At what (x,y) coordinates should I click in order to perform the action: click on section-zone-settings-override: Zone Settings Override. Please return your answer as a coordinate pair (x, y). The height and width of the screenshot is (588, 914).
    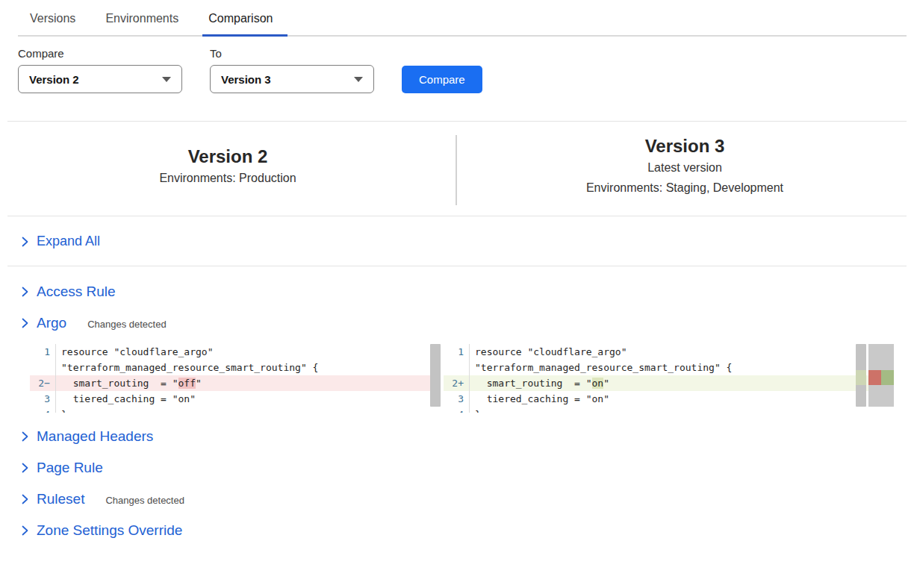
    Looking at the image, I should click on (467, 531).